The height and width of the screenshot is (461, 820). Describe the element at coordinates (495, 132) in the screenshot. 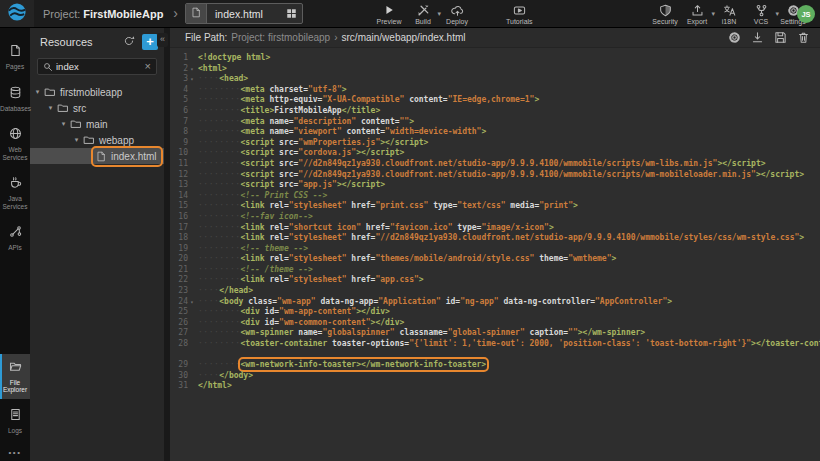

I see `code-line: 8········<meta name="viewport" content="…` at that location.